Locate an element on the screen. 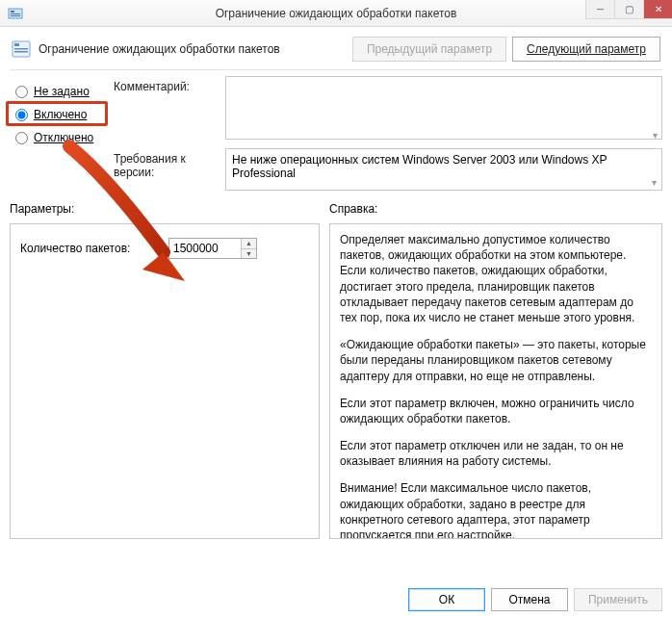 The width and height of the screenshot is (672, 618). radio-disabled: Отключено is located at coordinates (62, 138).